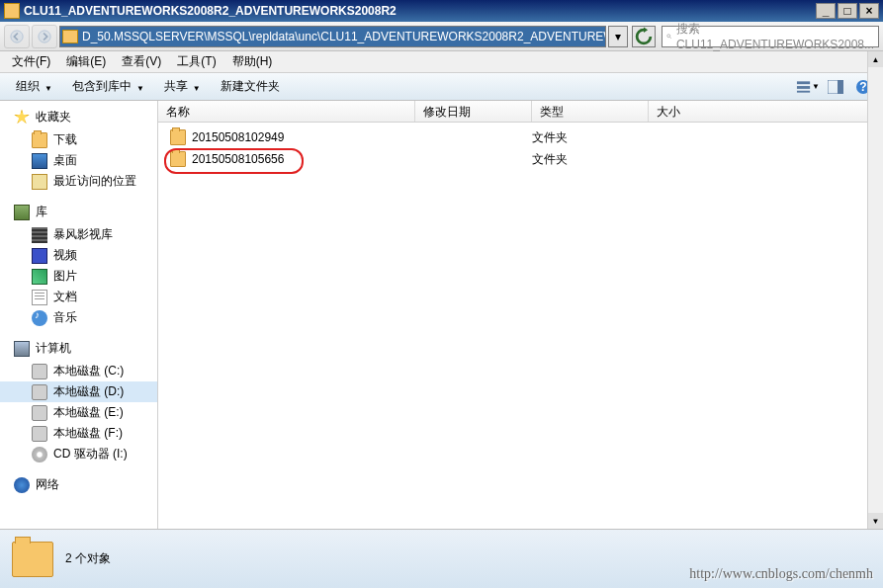 Image resolution: width=883 pixels, height=588 pixels. I want to click on column-type: 类型, so click(590, 111).